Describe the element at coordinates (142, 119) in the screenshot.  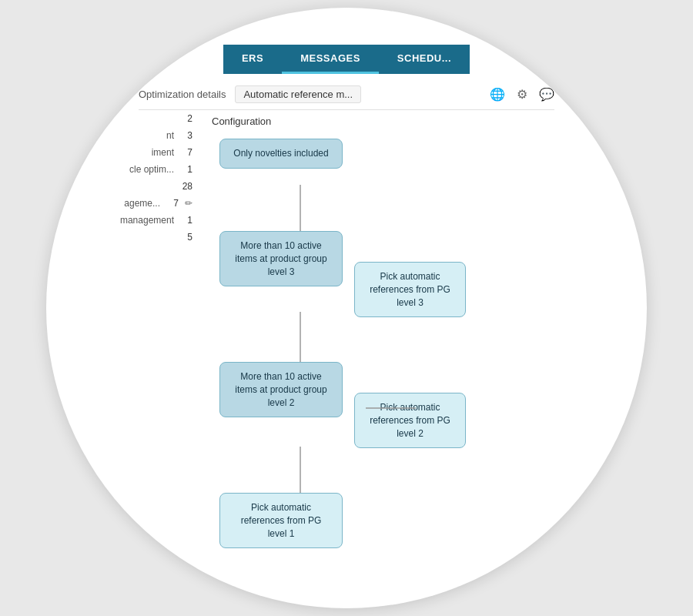
I see `sidebar-item-1: 2` at that location.